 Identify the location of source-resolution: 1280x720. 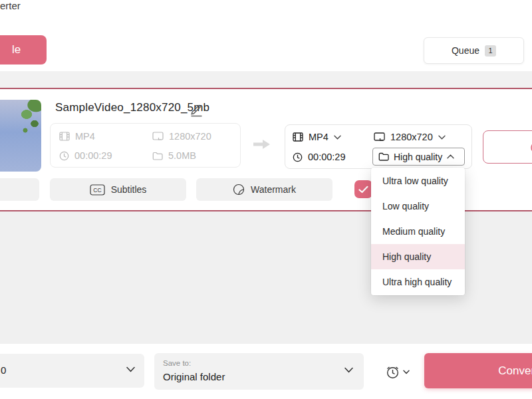
(182, 136).